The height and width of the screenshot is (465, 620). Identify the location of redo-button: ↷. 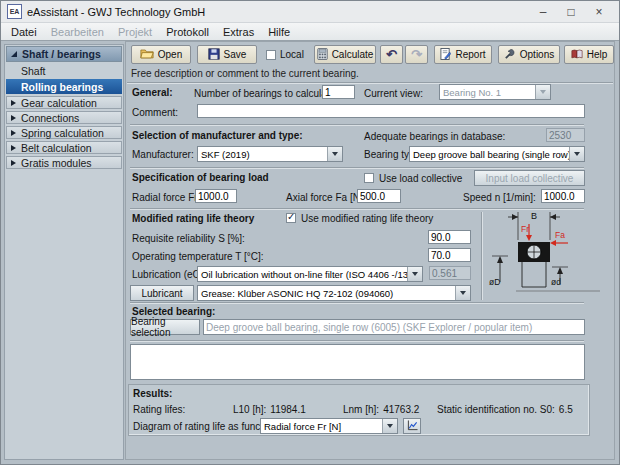
(416, 54).